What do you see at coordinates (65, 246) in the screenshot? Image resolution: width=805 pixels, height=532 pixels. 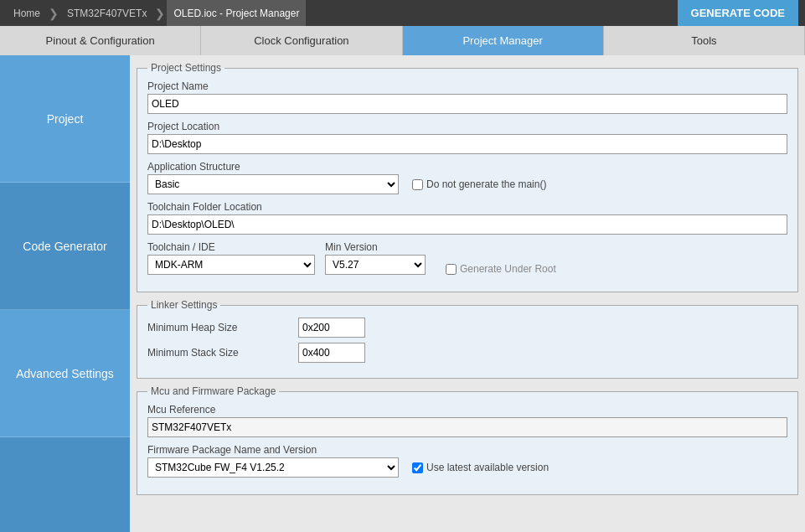 I see `sidebar-item-code-generator: Code Generator` at bounding box center [65, 246].